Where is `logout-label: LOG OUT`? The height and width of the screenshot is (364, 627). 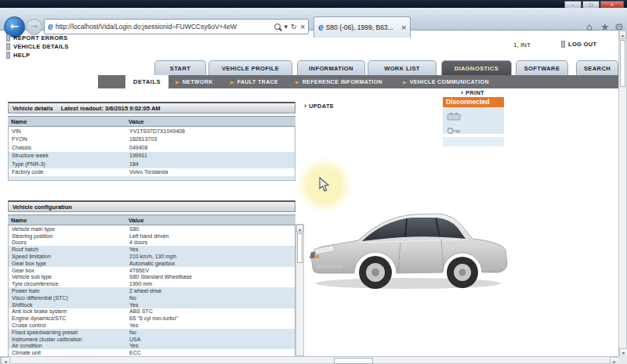 logout-label: LOG OUT is located at coordinates (582, 44).